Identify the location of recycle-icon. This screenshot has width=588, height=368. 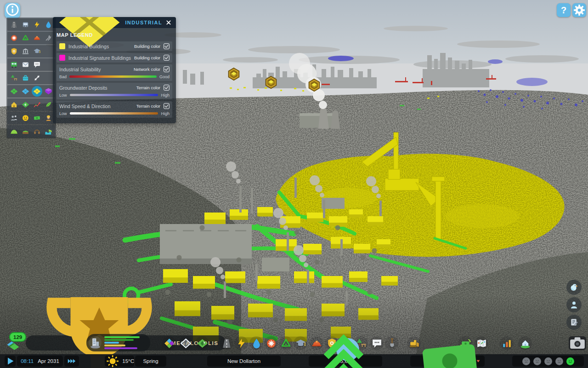
(286, 343).